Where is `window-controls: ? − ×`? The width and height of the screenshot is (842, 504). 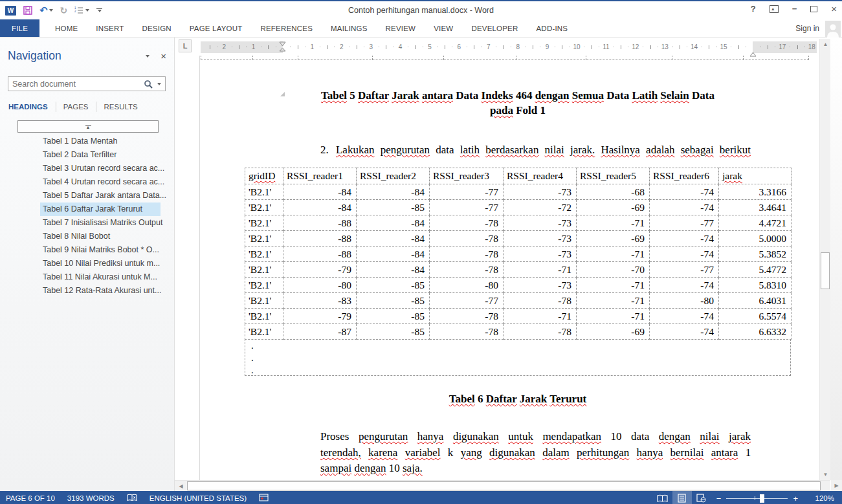
window-controls: ? − × is located at coordinates (793, 9).